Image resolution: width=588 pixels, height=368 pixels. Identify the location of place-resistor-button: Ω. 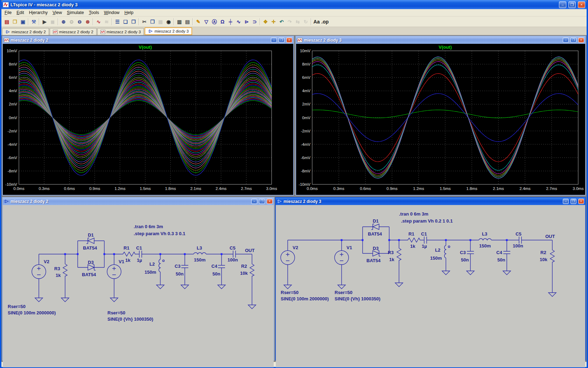
(223, 22).